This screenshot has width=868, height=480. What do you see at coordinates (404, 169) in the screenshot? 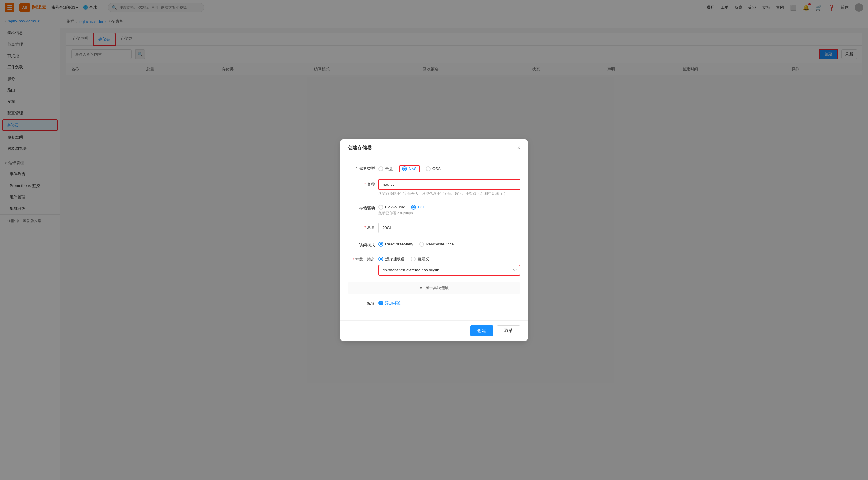
I see `nas-radio` at bounding box center [404, 169].